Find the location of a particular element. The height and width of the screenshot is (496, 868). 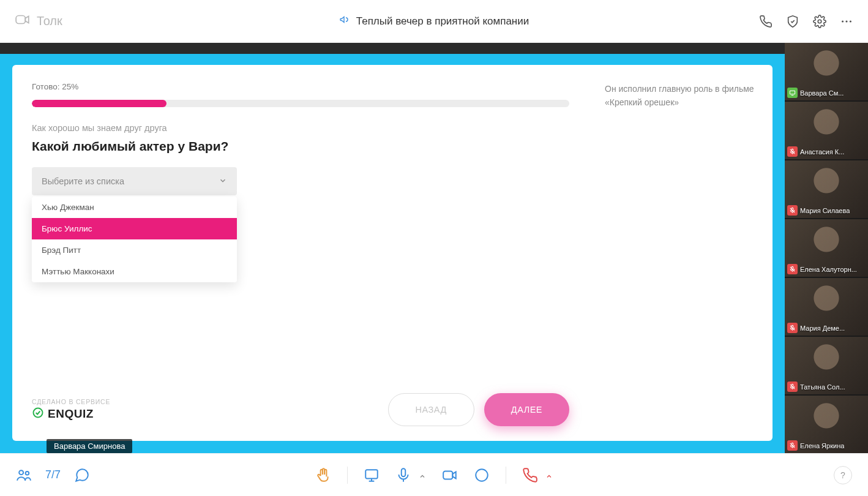

record-button is located at coordinates (482, 475).